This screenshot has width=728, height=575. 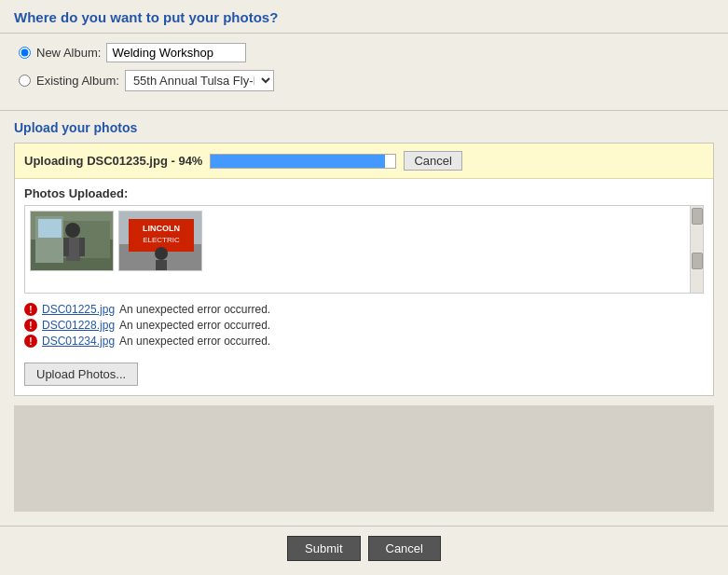 I want to click on error-msg-2: An unexpected error occurred., so click(x=195, y=325).